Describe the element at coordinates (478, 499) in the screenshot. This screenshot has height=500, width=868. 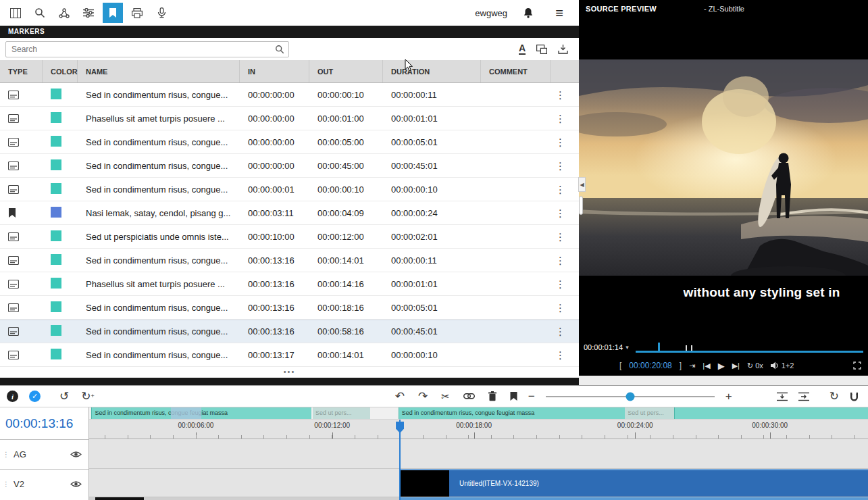
I see `track-partial-lane` at that location.